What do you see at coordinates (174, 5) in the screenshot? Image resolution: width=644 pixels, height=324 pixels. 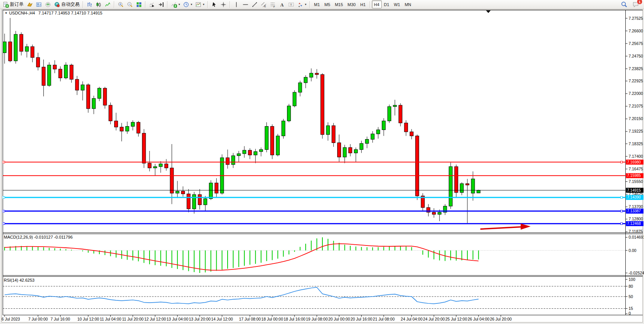 I see `add-indicator-icon` at bounding box center [174, 5].